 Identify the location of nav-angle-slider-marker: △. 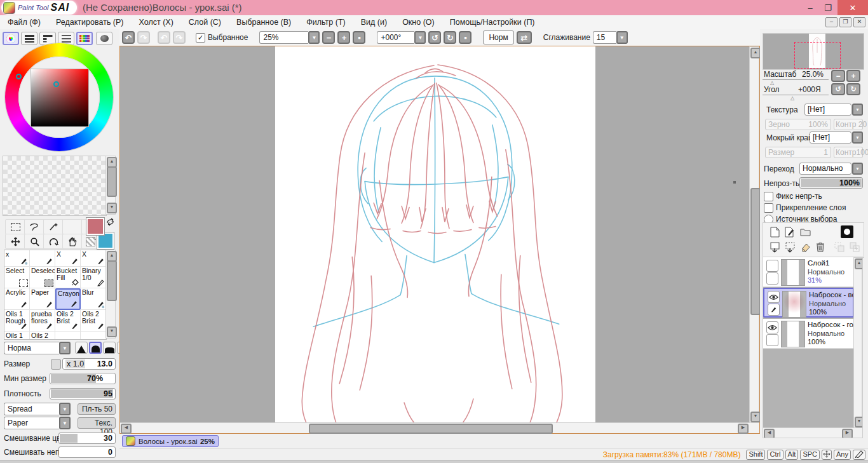
(792, 98).